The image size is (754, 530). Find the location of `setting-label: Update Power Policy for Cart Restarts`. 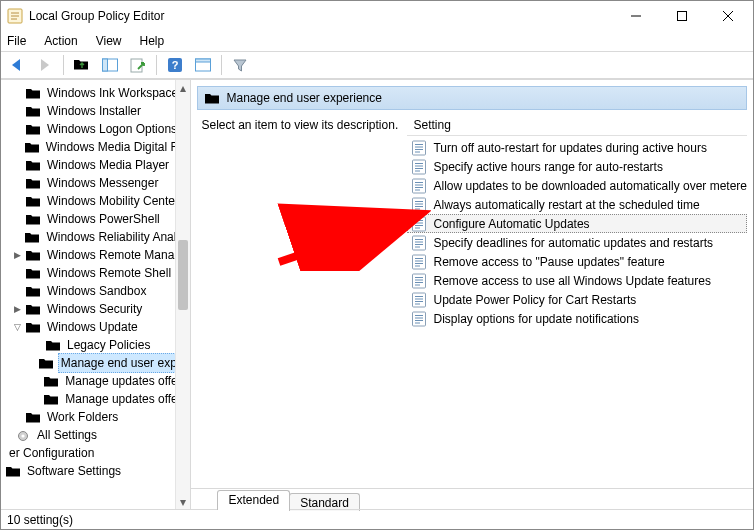

setting-label: Update Power Policy for Cart Restarts is located at coordinates (534, 300).